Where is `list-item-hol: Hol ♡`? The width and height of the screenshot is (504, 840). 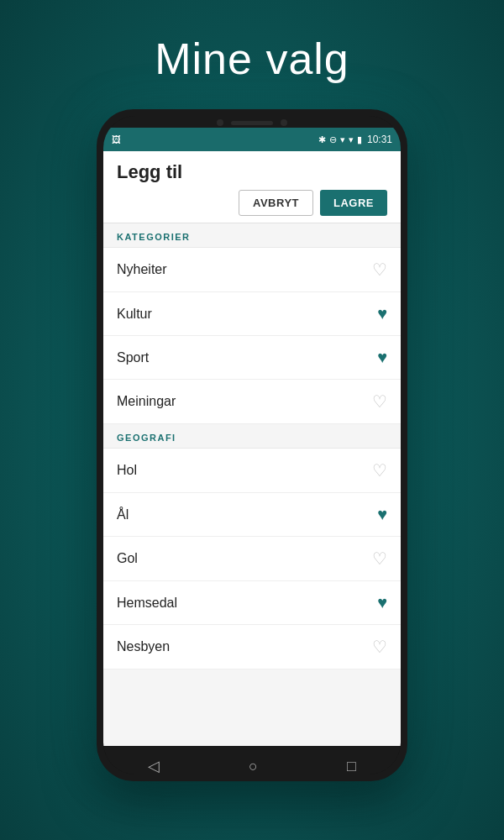 list-item-hol: Hol ♡ is located at coordinates (252, 470).